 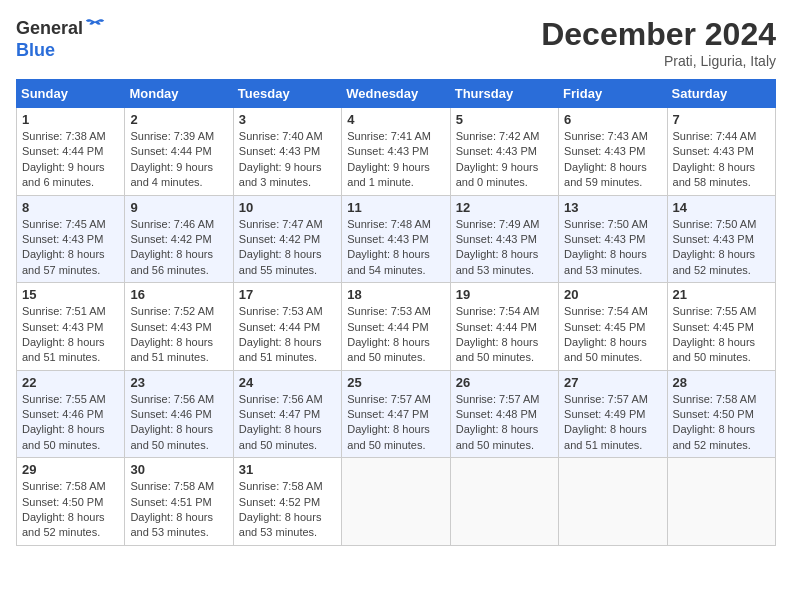 What do you see at coordinates (281, 399) in the screenshot?
I see `sunrise-label: Sunrise: 7:56 AM` at bounding box center [281, 399].